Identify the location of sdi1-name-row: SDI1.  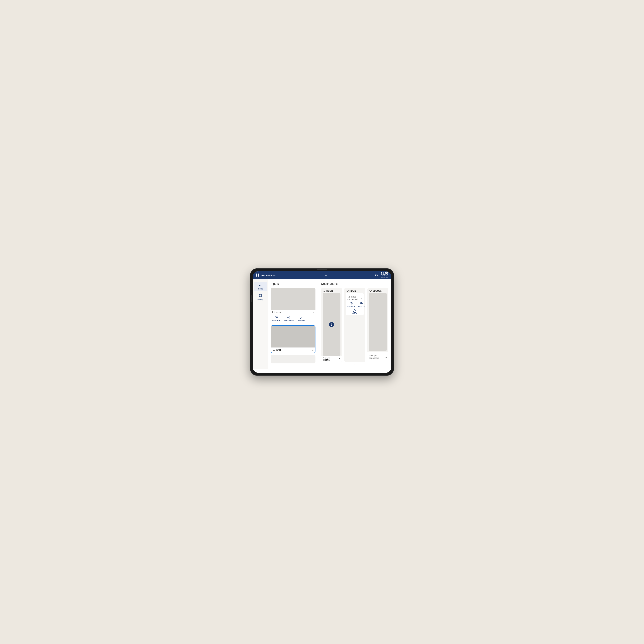
(277, 350).